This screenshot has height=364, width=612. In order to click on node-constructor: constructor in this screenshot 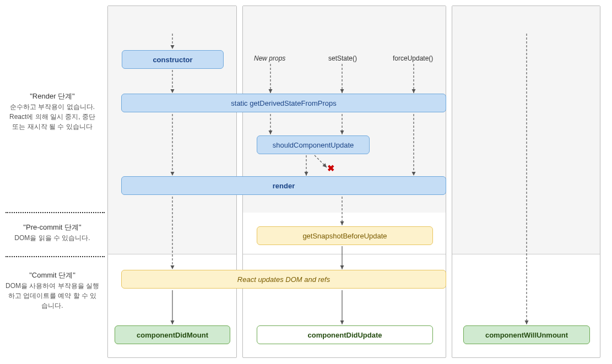, I will do `click(173, 59)`.